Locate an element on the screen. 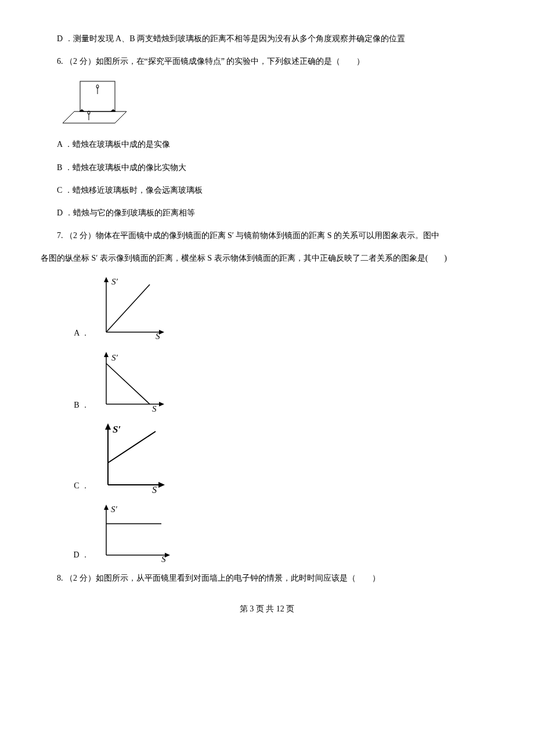 Image resolution: width=534 pixels, height=756 pixels. q7-graph-a: S′ S is located at coordinates (132, 308).